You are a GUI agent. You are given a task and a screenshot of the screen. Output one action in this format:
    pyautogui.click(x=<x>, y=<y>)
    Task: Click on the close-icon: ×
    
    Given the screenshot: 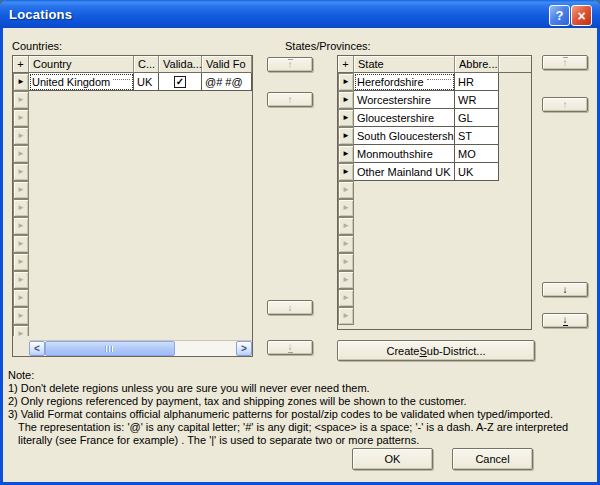 What is the action you would take?
    pyautogui.click(x=581, y=16)
    